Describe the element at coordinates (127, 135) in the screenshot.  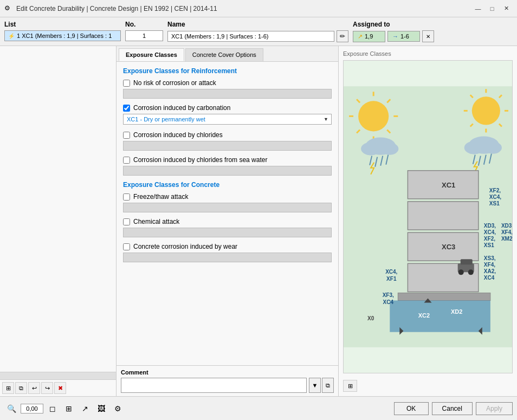
I see `chlorides-checkbox` at that location.